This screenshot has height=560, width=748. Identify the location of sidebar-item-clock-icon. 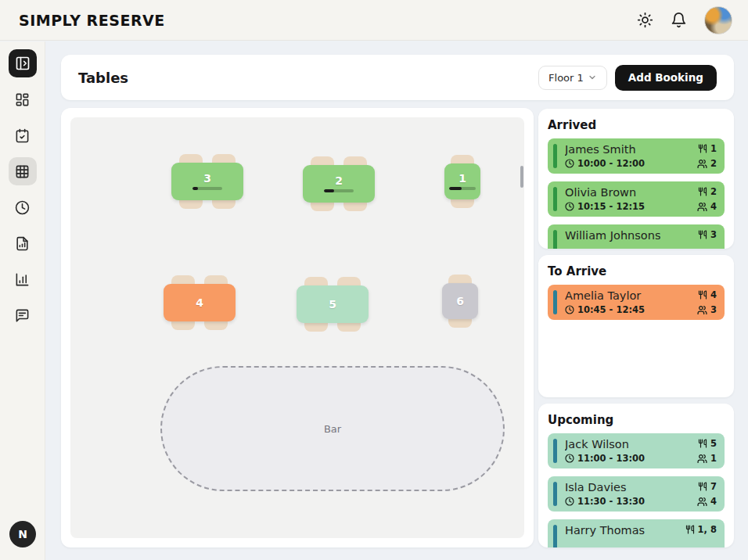
(23, 207).